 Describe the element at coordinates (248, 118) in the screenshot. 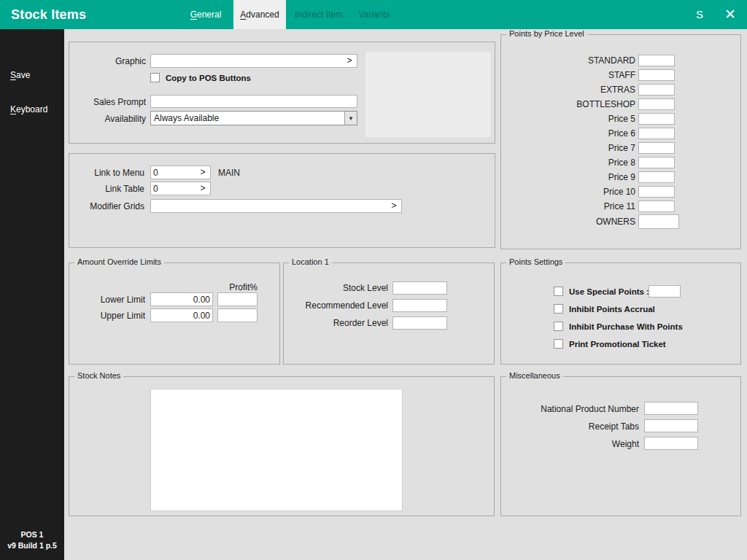

I see `availability-value: Always Available` at that location.